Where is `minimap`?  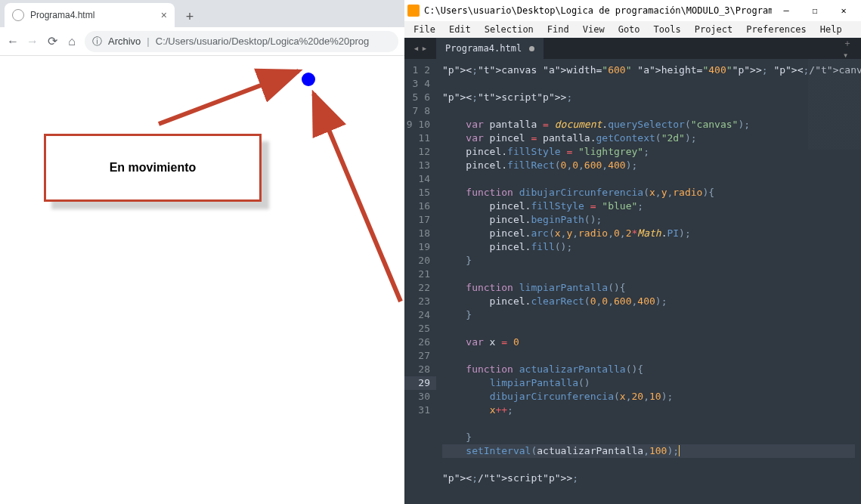 minimap is located at coordinates (835, 104).